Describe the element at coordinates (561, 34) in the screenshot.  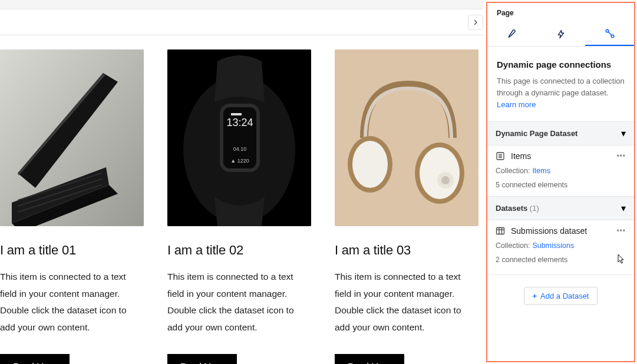
I see `panel-tabs` at that location.